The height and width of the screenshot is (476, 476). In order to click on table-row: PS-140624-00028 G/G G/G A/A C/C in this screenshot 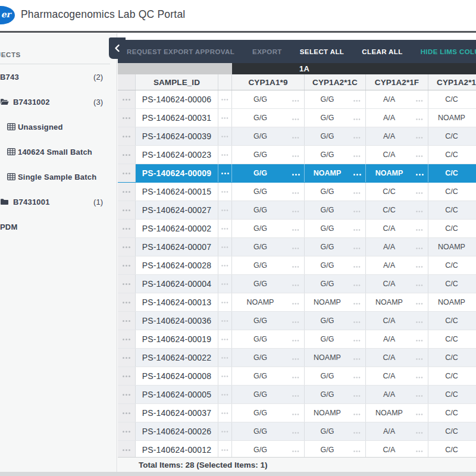, I will do `click(297, 265)`.